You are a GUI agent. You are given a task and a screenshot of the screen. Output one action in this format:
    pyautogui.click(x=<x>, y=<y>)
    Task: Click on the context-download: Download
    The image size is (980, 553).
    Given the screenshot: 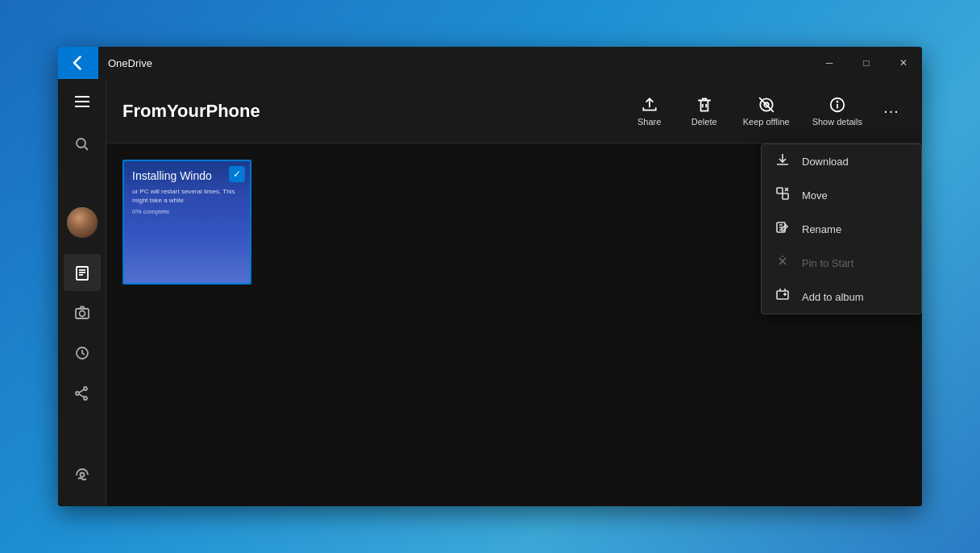 What is the action you would take?
    pyautogui.click(x=841, y=161)
    